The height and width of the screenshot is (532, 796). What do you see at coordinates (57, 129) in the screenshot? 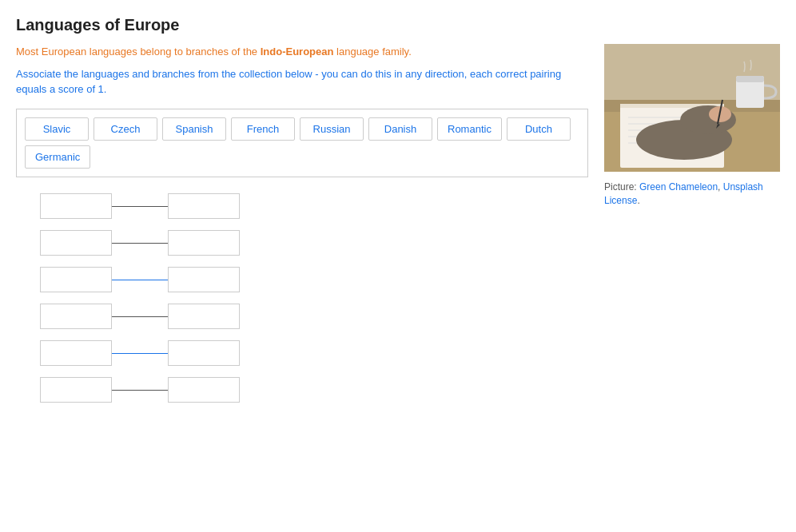
I see `word-chip-slavic: Slavic` at bounding box center [57, 129].